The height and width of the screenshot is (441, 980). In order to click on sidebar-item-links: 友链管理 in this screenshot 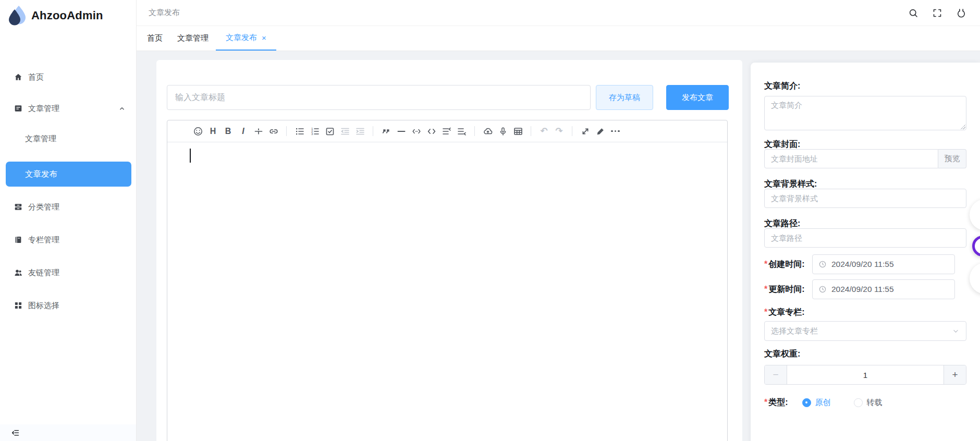, I will do `click(68, 273)`.